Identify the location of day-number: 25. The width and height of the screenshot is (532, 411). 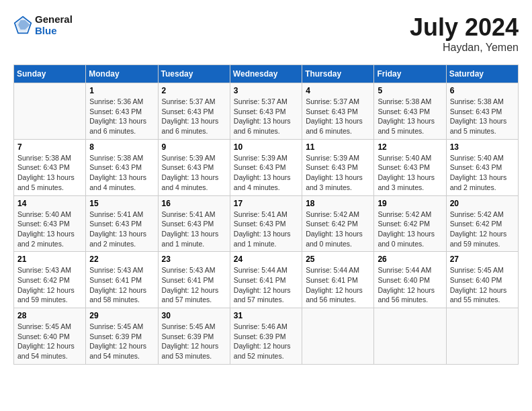
(338, 259).